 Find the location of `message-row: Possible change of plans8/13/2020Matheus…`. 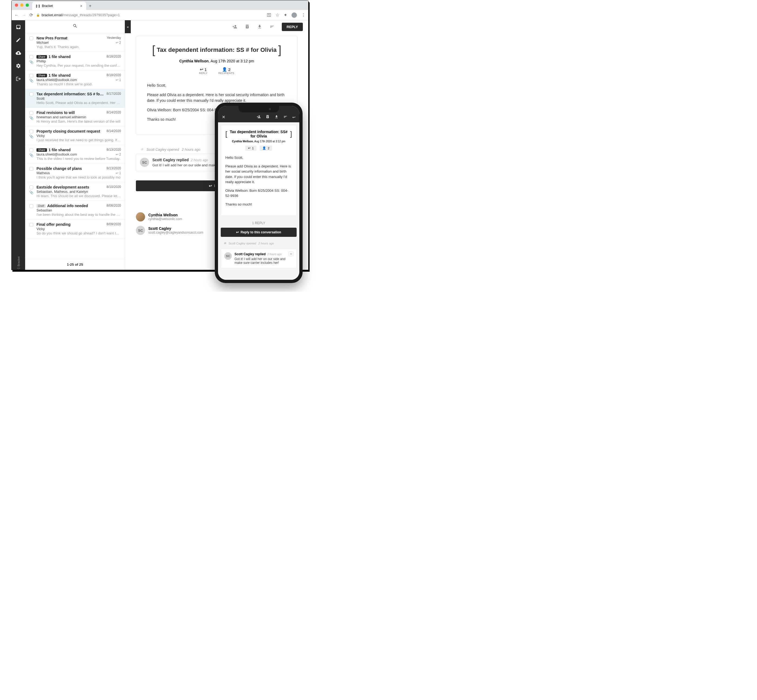

message-row: Possible change of plans8/13/2020Matheus… is located at coordinates (75, 173).